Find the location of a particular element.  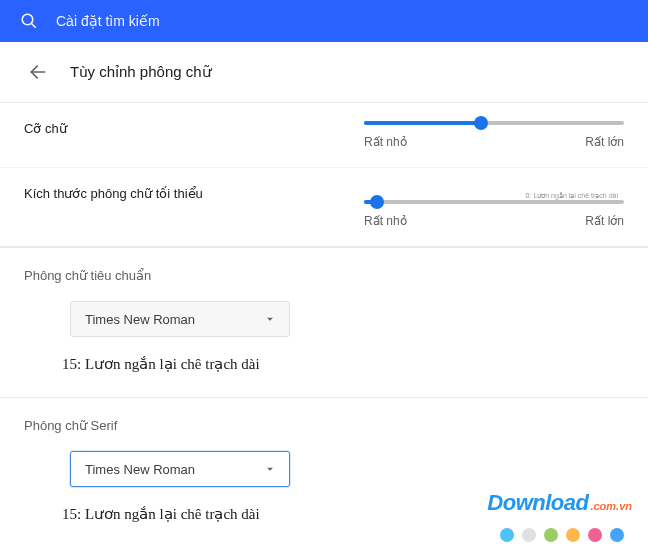

min-font-size-label: Kích thước phông chữ tối thiểu is located at coordinates (184, 194).